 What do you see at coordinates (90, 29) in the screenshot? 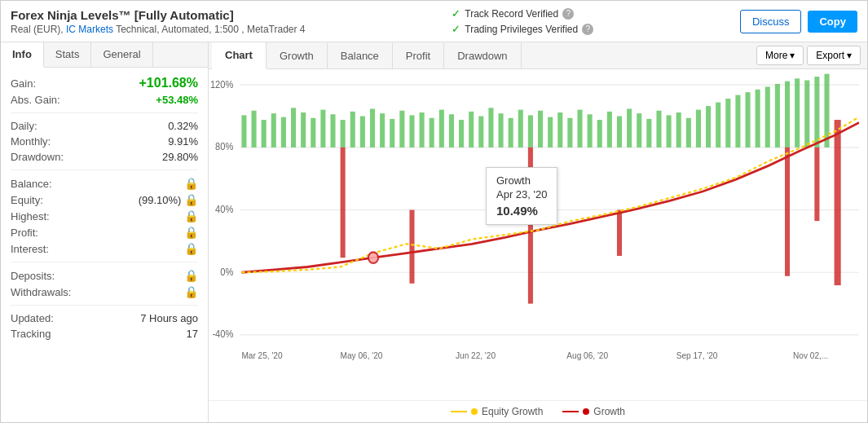
I see `ic-markets-link: IC Markets` at bounding box center [90, 29].